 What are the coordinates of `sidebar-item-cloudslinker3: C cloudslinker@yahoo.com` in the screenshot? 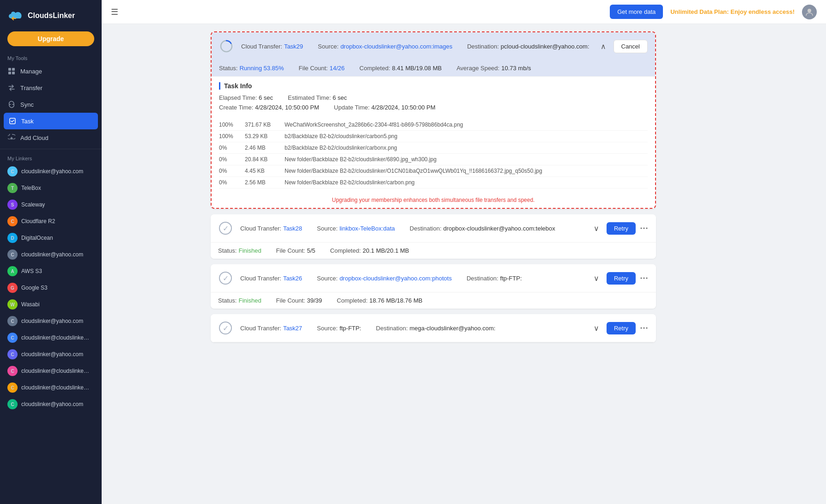 It's located at (51, 321).